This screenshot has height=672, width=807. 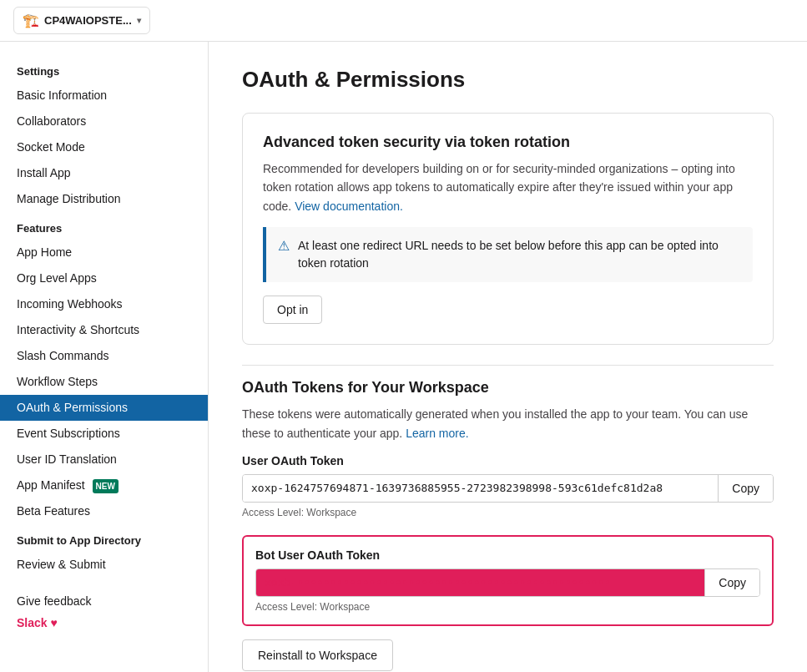 What do you see at coordinates (437, 433) in the screenshot?
I see `learn-more-link: Learn more.` at bounding box center [437, 433].